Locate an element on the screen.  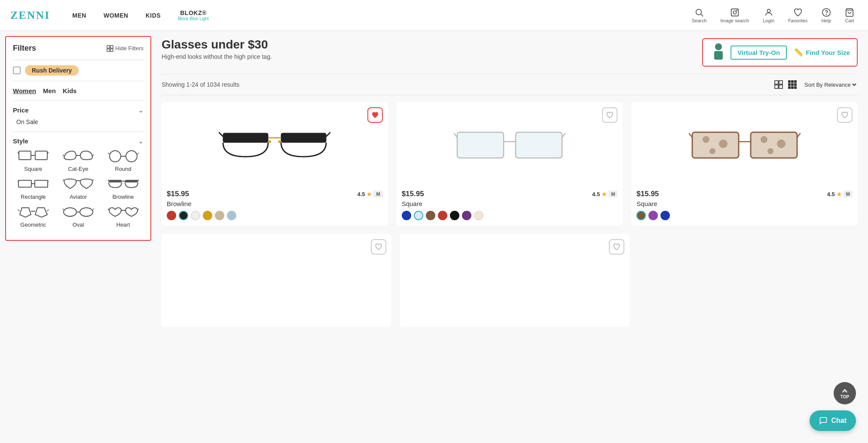
star-icon-2: ★ is located at coordinates (604, 194).